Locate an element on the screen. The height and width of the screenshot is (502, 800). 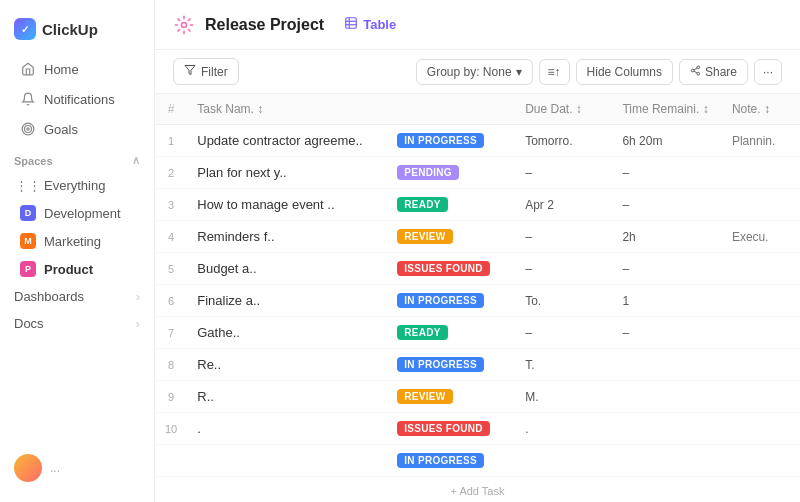
notes-cell: Execu. is located at coordinates (761, 237).